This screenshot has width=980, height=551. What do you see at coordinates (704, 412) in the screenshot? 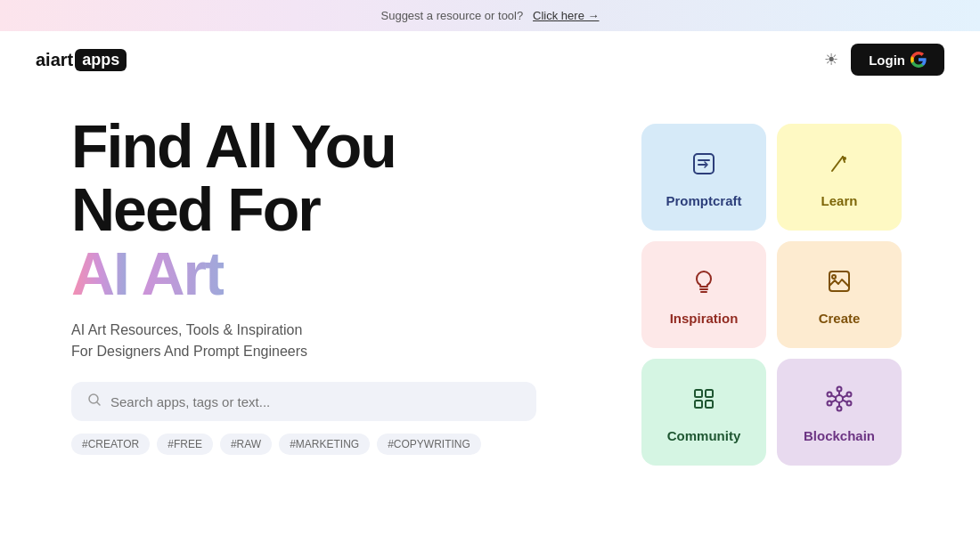
I see `card-community: Community` at bounding box center [704, 412].